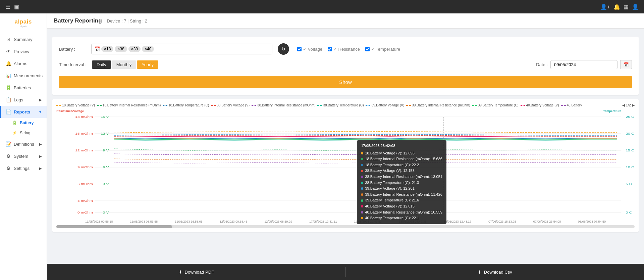  I want to click on calendar-button: 📅, so click(626, 64).